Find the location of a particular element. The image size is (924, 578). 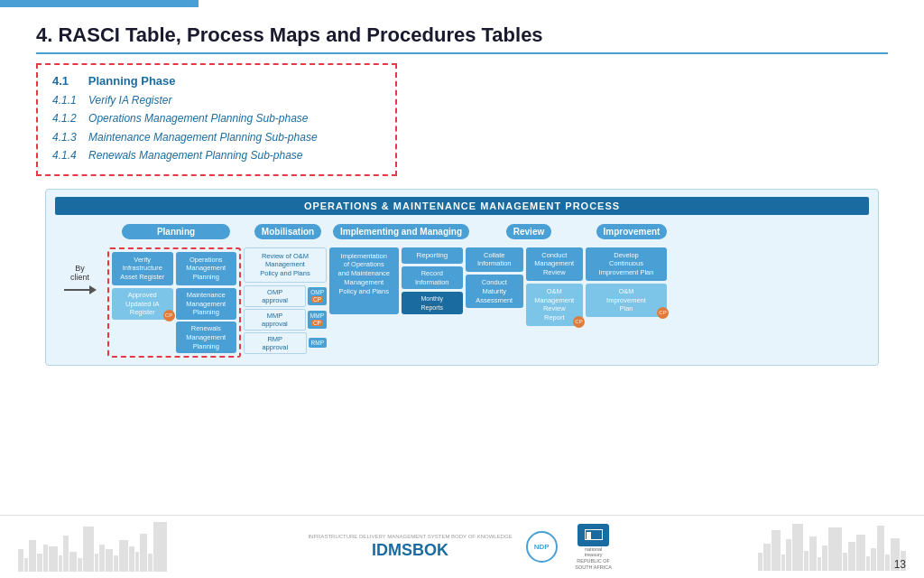

phase-implementing-header: Implementing and Managing is located at coordinates (401, 231).